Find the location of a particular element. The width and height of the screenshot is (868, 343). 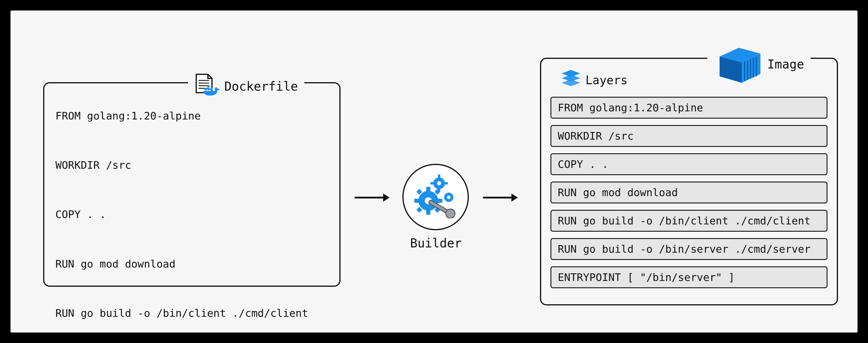

image-label: Image is located at coordinates (786, 64).